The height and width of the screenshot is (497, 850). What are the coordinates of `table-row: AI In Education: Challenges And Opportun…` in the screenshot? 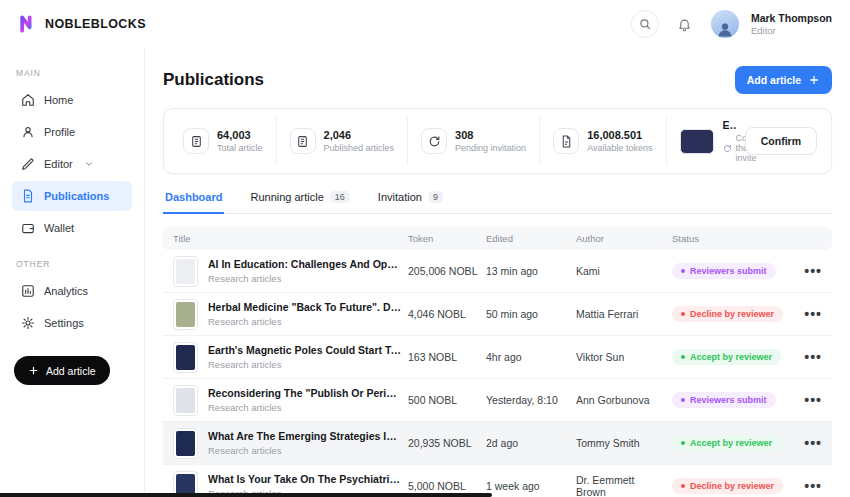 It's located at (498, 272).